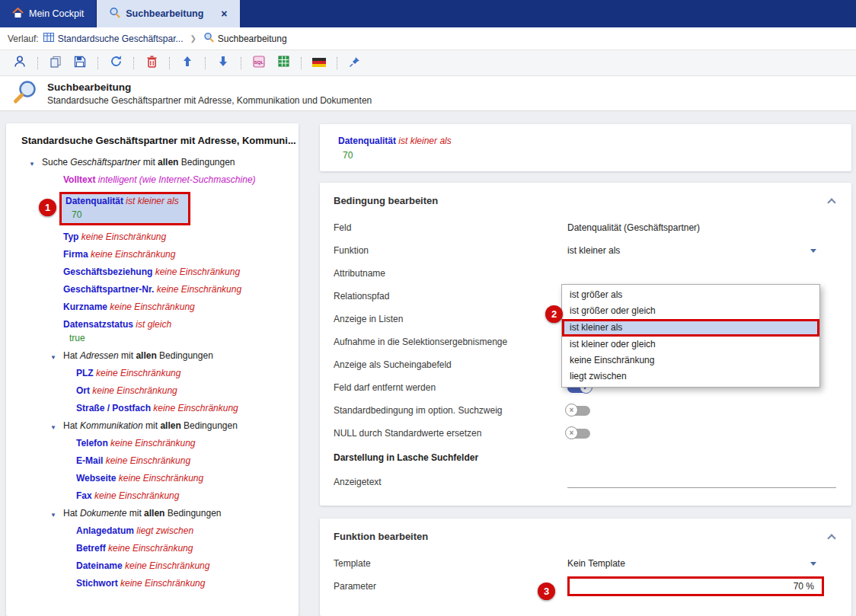 The height and width of the screenshot is (616, 856). I want to click on template-value: Kein Template, so click(596, 563).